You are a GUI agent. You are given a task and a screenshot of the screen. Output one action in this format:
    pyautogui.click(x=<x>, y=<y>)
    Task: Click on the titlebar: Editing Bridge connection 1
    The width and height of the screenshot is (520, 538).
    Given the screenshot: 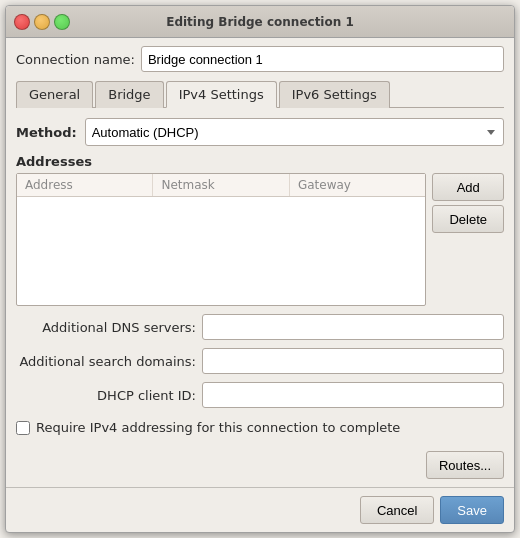 What is the action you would take?
    pyautogui.click(x=260, y=22)
    